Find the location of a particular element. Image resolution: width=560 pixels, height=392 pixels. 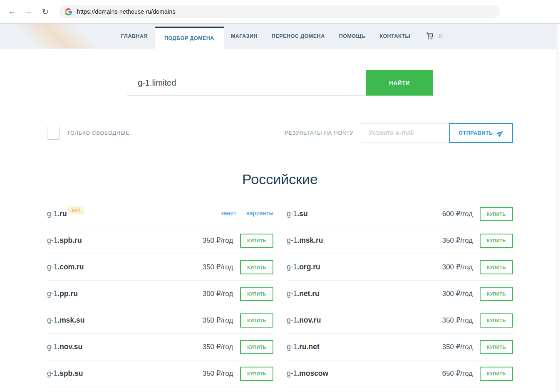

domain-tld: .msk.su is located at coordinates (71, 320).